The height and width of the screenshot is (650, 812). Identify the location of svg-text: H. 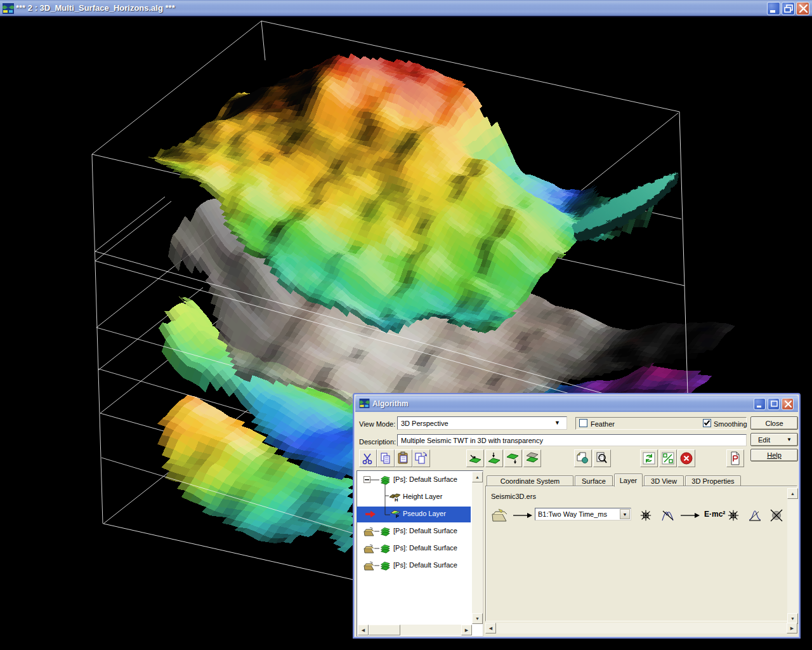
(396, 499).